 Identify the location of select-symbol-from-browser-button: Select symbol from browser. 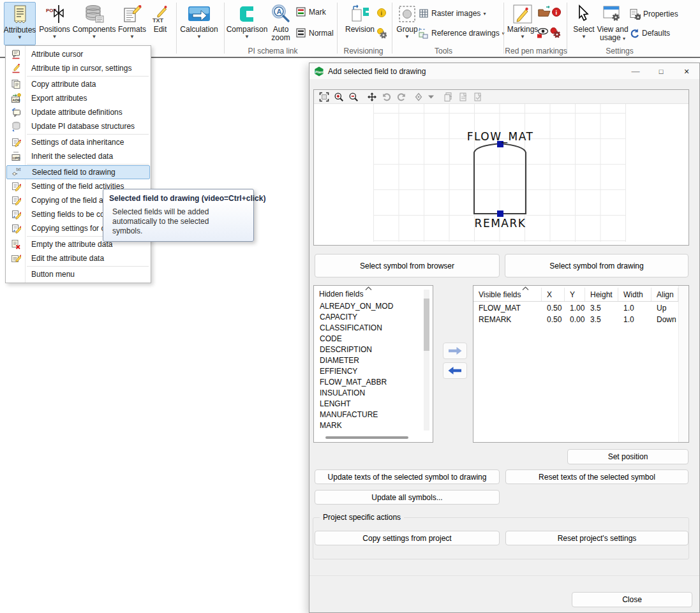
(407, 265).